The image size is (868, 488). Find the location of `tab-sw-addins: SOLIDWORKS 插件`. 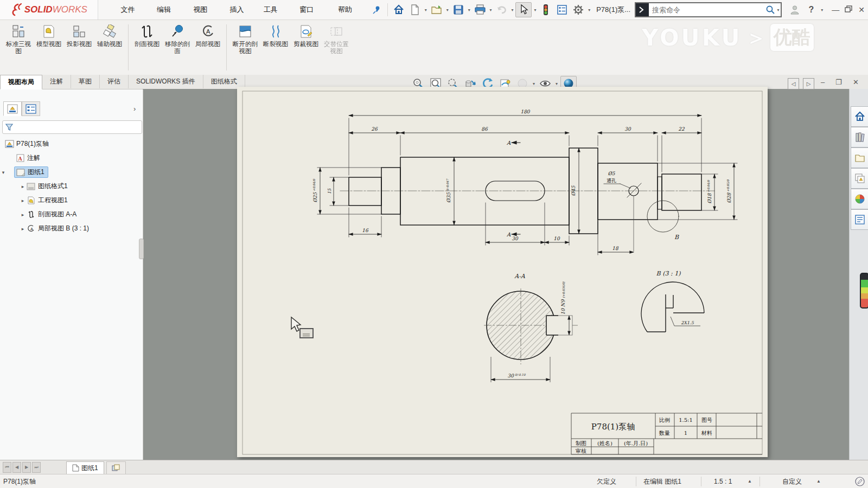

tab-sw-addins: SOLIDWORKS 插件 is located at coordinates (166, 81).